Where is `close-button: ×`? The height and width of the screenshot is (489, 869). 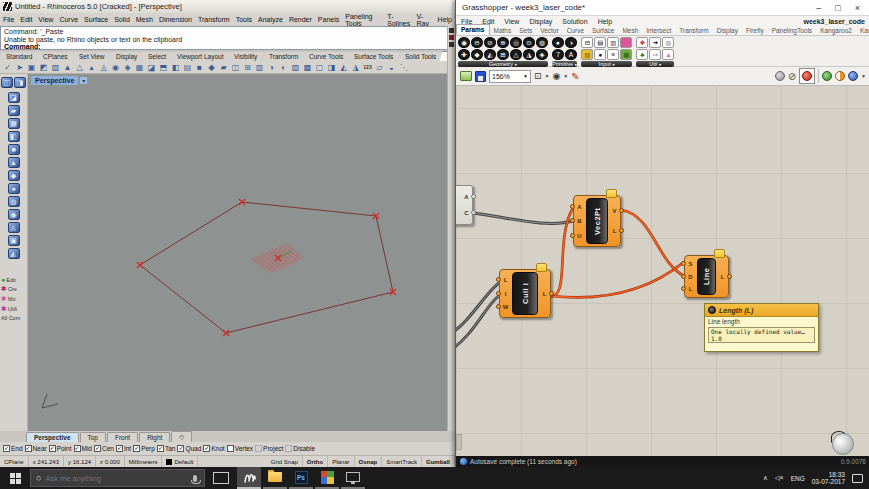 close-button: × is located at coordinates (858, 8).